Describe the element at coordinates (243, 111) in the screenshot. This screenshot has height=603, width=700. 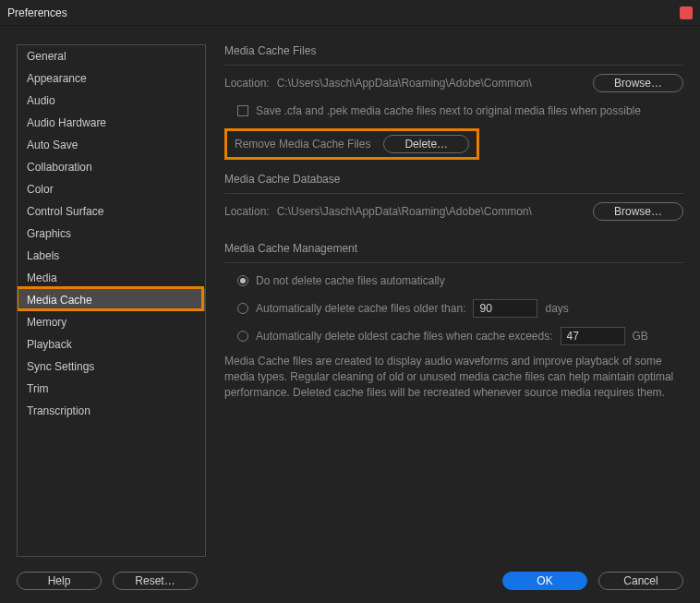
I see `save-next-to-checkbox` at that location.